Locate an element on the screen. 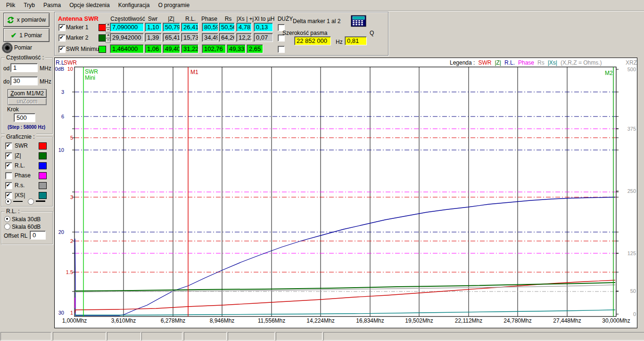 The image size is (644, 341). scale-60db-radio is located at coordinates (8, 226).